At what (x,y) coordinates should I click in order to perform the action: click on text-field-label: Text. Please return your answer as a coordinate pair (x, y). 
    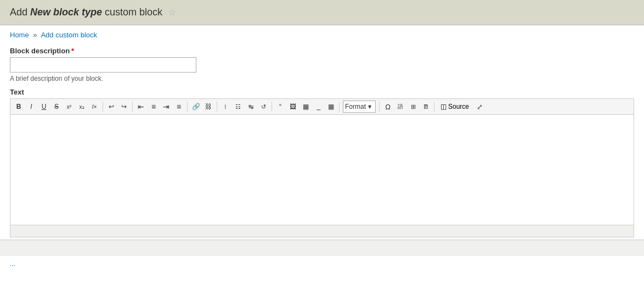
    Looking at the image, I should click on (322, 92).